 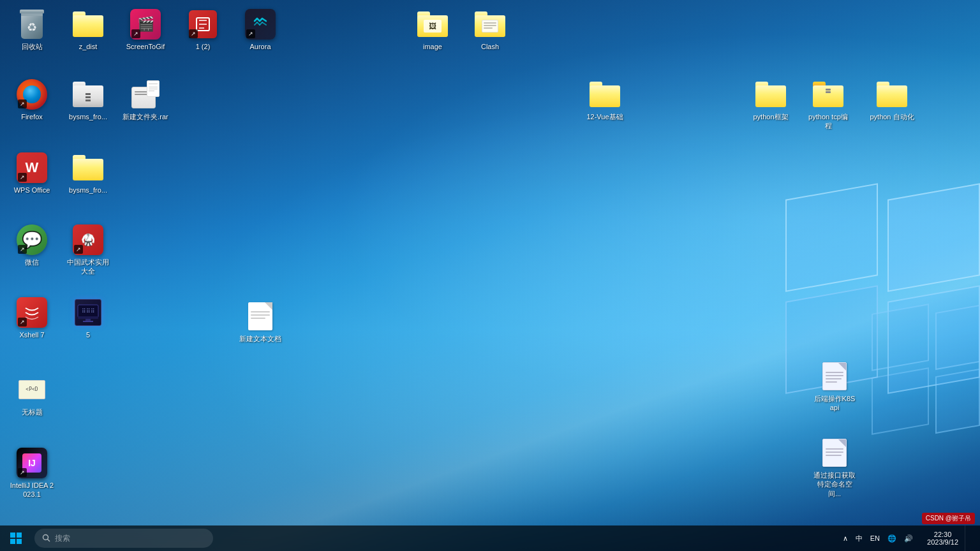 I want to click on xshell-icon: Xshell 7, so click(x=32, y=318).